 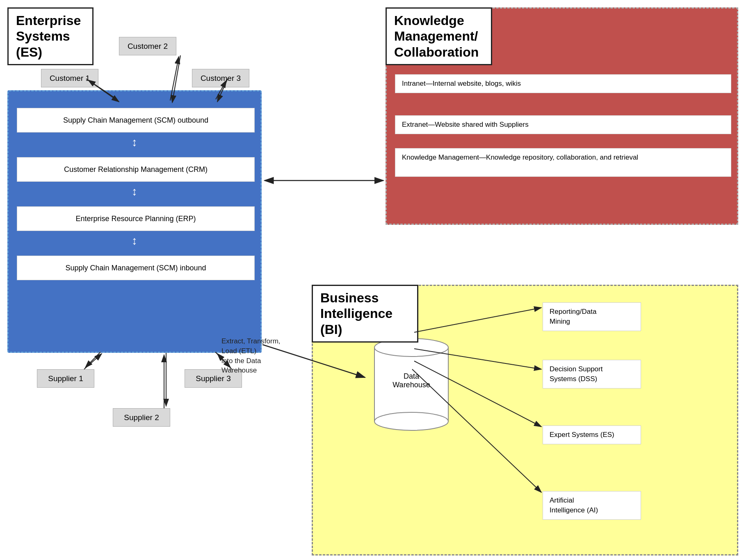 What do you see at coordinates (411, 387) in the screenshot?
I see `data-warehouse-container: Data Warehouse` at bounding box center [411, 387].